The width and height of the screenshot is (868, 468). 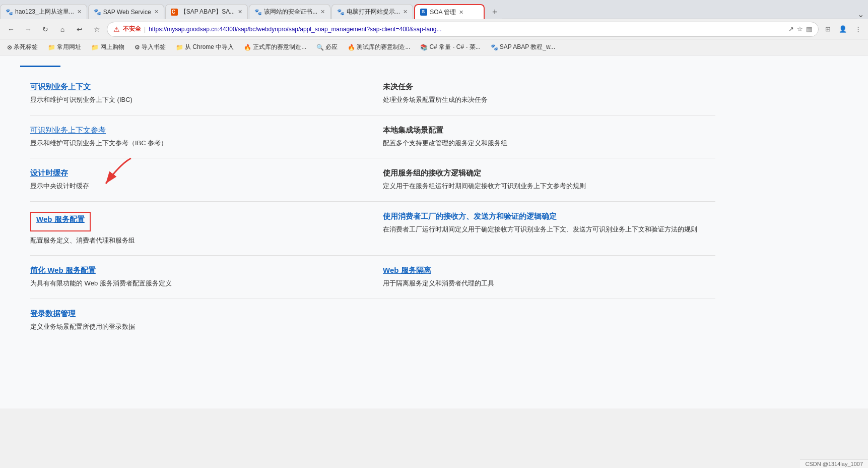 What do you see at coordinates (547, 229) in the screenshot?
I see `item-desc-factory-logic: 在消费者工厂运行时期间定义用于确定接收方可识别业务上下文、发送方可识别业务上下文…` at bounding box center [547, 229].